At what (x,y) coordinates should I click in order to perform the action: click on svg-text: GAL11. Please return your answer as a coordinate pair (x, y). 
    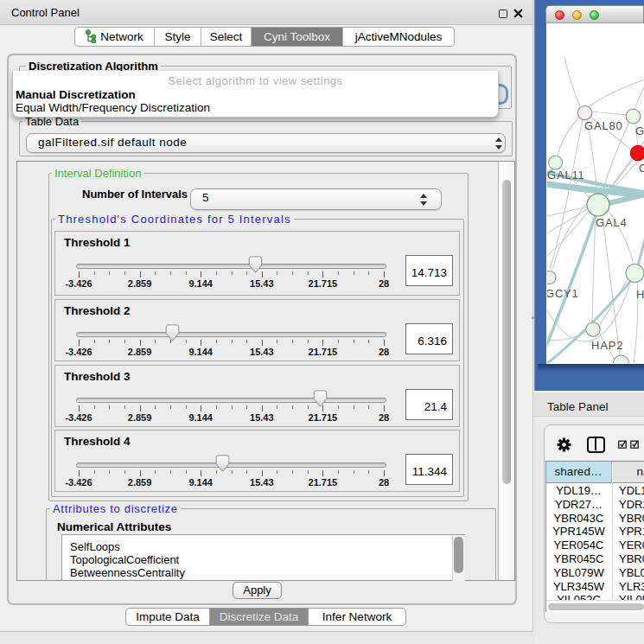
    Looking at the image, I should click on (566, 175).